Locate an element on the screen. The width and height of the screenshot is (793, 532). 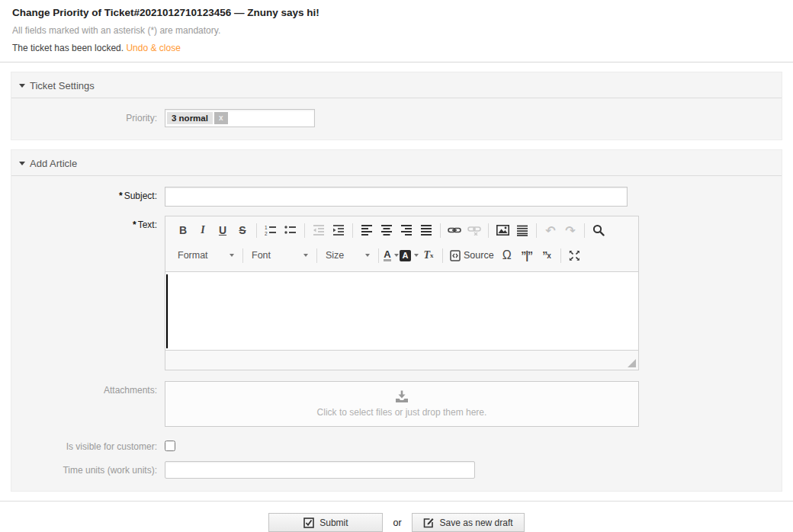
draft-pencil-icon is located at coordinates (429, 523).